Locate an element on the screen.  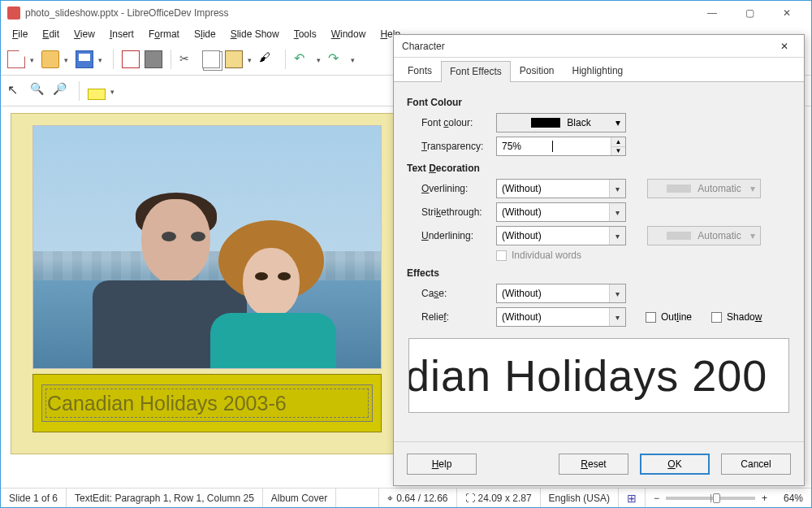
reset-button: Reset is located at coordinates (594, 464).